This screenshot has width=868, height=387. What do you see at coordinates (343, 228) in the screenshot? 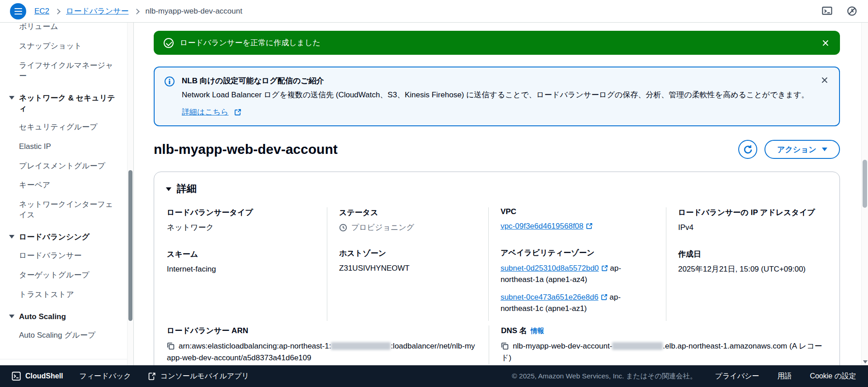
I see `pending-clock-icon` at bounding box center [343, 228].